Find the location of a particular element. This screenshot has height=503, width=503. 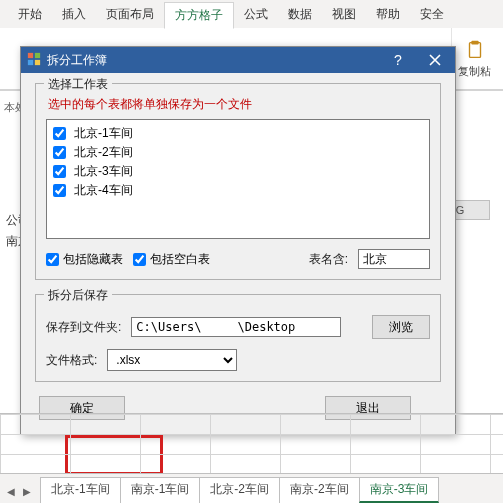

list-item-label: 北京-1车间 is located at coordinates (104, 134).